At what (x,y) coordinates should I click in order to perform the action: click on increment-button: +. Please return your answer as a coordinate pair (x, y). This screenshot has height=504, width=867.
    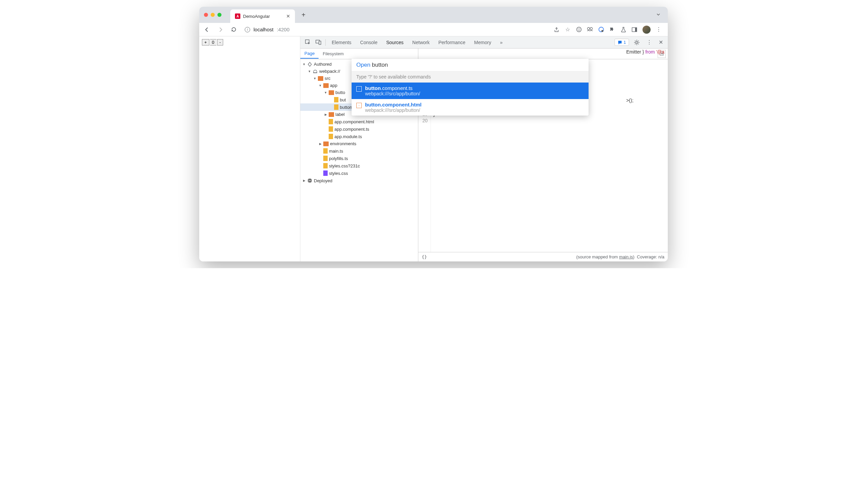
    Looking at the image, I should click on (206, 42).